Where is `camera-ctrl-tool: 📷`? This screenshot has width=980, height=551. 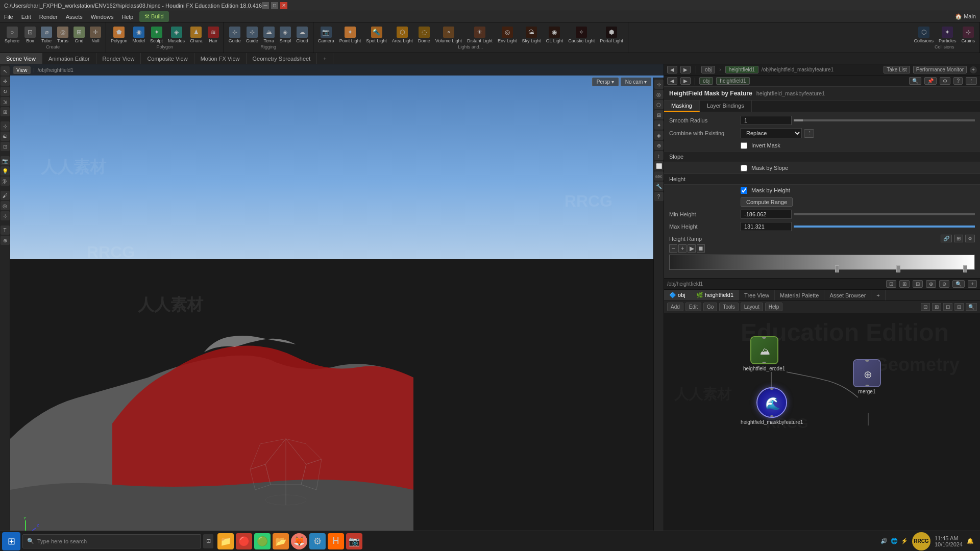
camera-ctrl-tool: 📷 is located at coordinates (5, 161).